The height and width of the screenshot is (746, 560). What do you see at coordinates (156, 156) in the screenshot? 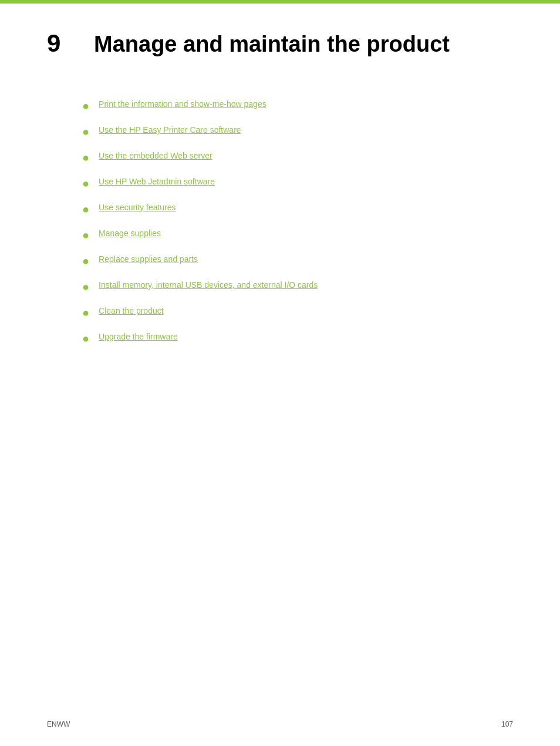
I see `toc-link-3: Use the embedded Web server` at bounding box center [156, 156].